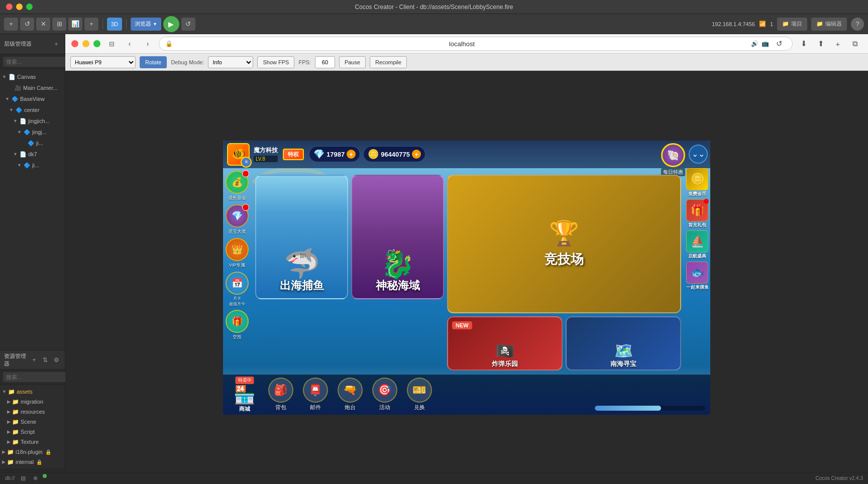 The height and width of the screenshot is (484, 868). I want to click on browser-minimize-button, so click(86, 44).